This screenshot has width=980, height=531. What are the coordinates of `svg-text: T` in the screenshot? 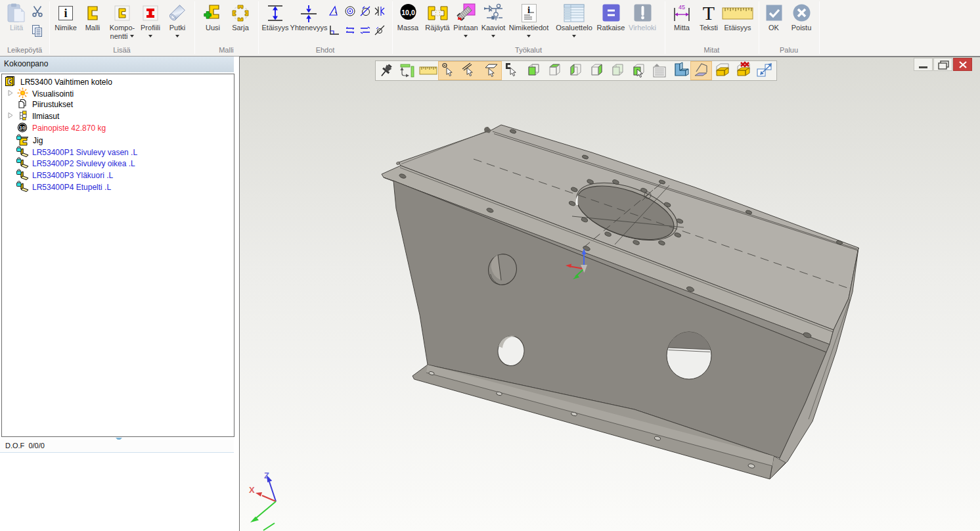 It's located at (709, 13).